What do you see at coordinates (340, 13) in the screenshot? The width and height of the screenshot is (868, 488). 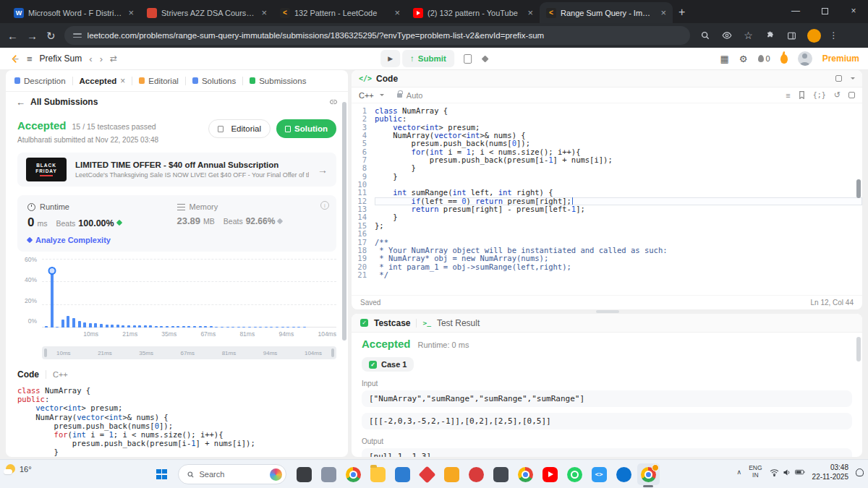 I see `browser-tab: 132 Pattern - LeetCode×` at bounding box center [340, 13].